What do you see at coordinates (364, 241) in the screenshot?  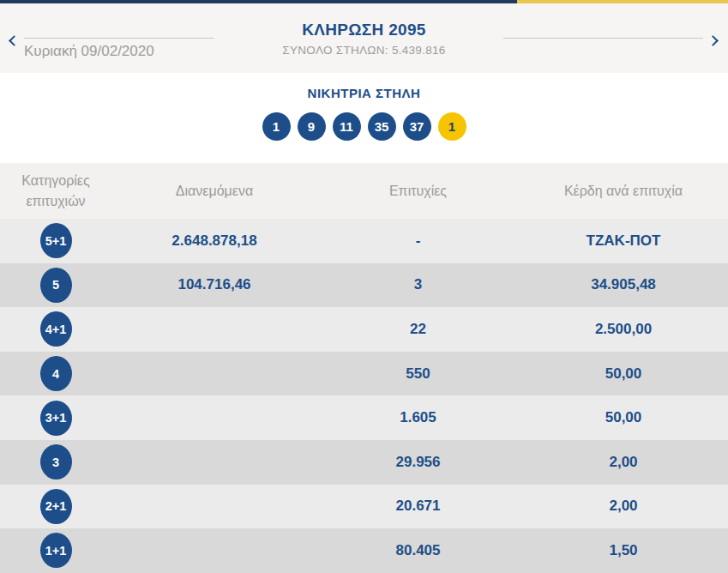 I see `table-row: 5+1 2.648.878,18 - ΤΖΑΚ-ΠΟΤ` at bounding box center [364, 241].